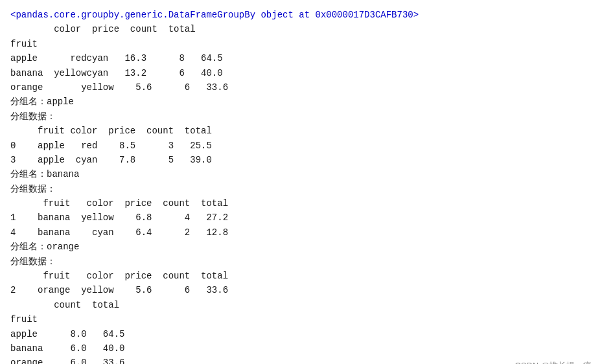 This screenshot has width=602, height=364. What do you see at coordinates (301, 131) in the screenshot?
I see `output-line-8: fruit color price count total` at bounding box center [301, 131].